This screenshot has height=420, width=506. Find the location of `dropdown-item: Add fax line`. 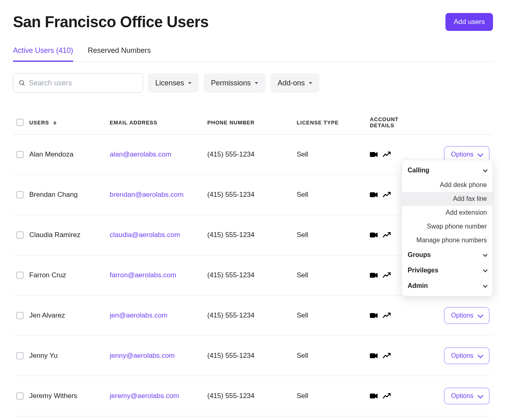

dropdown-item: Add fax line is located at coordinates (447, 199).